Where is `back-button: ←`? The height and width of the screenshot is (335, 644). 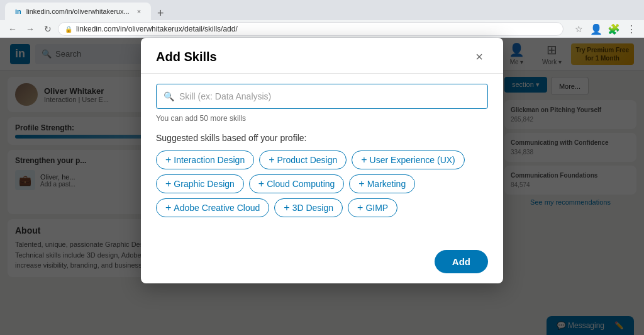
back-button: ← is located at coordinates (13, 29).